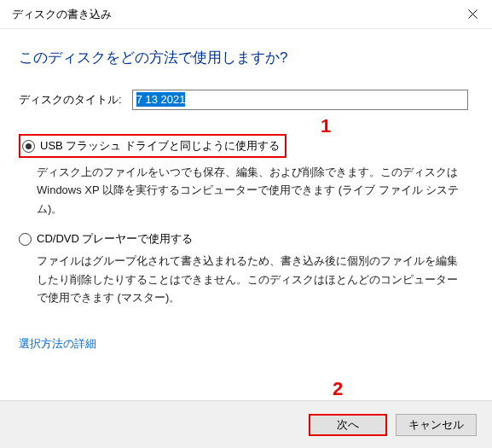  What do you see at coordinates (244, 190) in the screenshot?
I see `option-usb-flash-desc: ディスク上のファイルをいつでも保存、編集、および削除できます。このディスクは W…` at bounding box center [244, 190].